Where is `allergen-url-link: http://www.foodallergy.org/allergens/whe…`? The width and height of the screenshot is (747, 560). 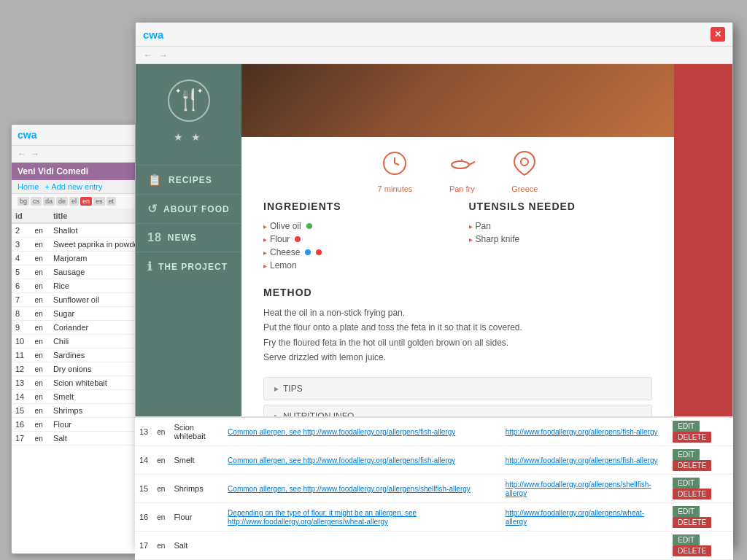 allergen-url-link: http://www.foodallergy.org/allergens/whe… is located at coordinates (575, 518).